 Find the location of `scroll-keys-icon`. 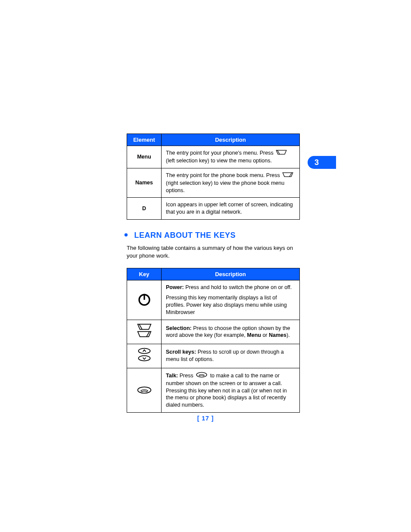

scroll-keys-icon is located at coordinates (144, 356).